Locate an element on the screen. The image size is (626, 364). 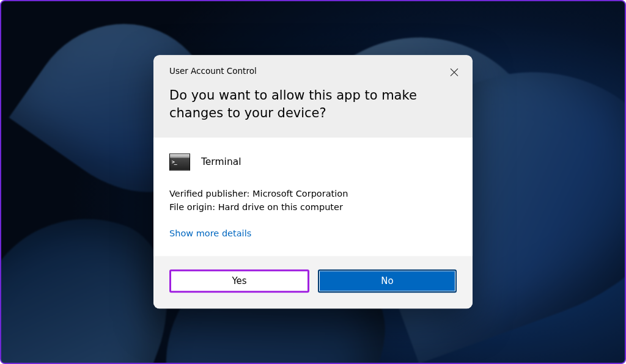
verified-publisher-line: Verified publisher: Microsoft Corporatio… is located at coordinates (313, 194).